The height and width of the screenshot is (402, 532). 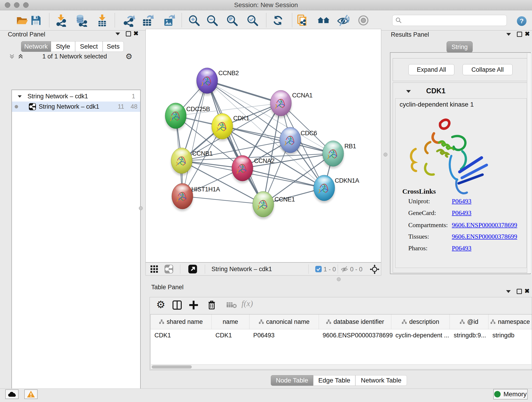 What do you see at coordinates (253, 20) in the screenshot?
I see `zoom-selected-icon` at bounding box center [253, 20].